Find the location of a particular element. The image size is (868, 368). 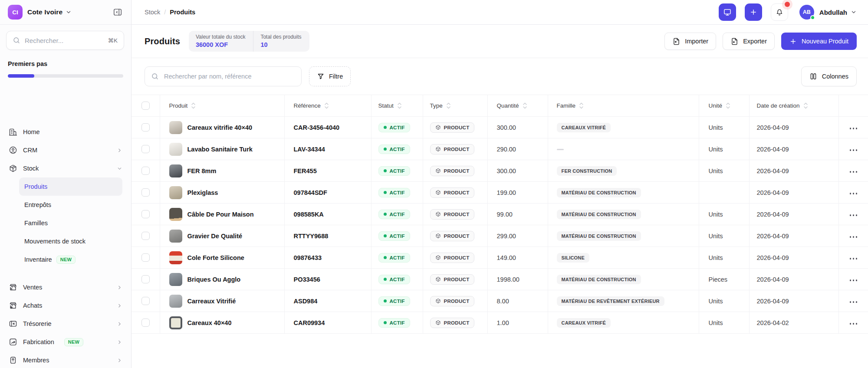

sidebar-item-stock: Stock is located at coordinates (66, 168).